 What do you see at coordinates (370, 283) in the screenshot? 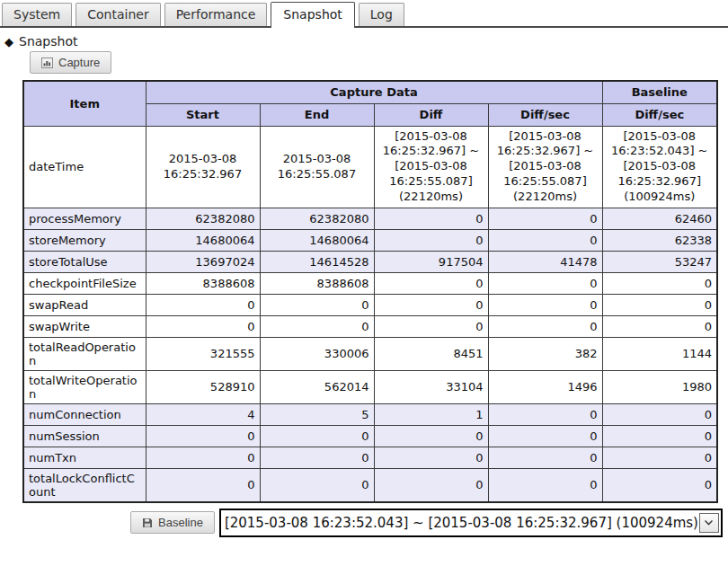
I see `table-row: checkpointFileSize83886088388608000` at bounding box center [370, 283].